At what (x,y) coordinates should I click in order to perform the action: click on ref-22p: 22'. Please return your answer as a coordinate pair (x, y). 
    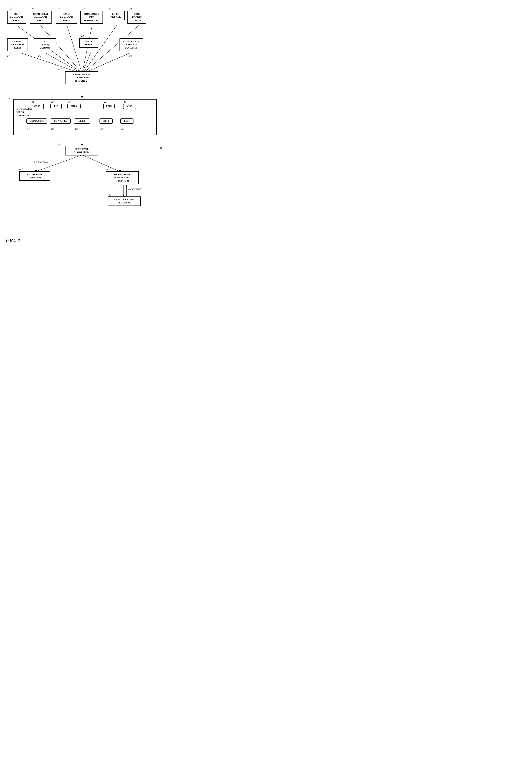
    Looking at the image, I should click on (105, 102).